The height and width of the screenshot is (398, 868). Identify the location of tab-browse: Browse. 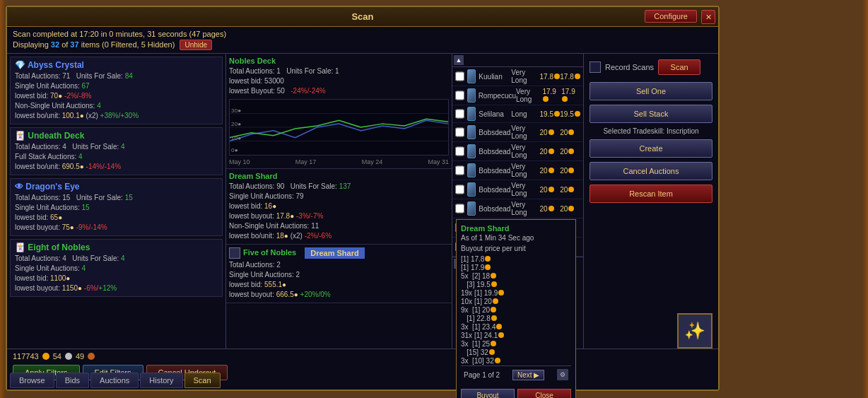
(33, 380).